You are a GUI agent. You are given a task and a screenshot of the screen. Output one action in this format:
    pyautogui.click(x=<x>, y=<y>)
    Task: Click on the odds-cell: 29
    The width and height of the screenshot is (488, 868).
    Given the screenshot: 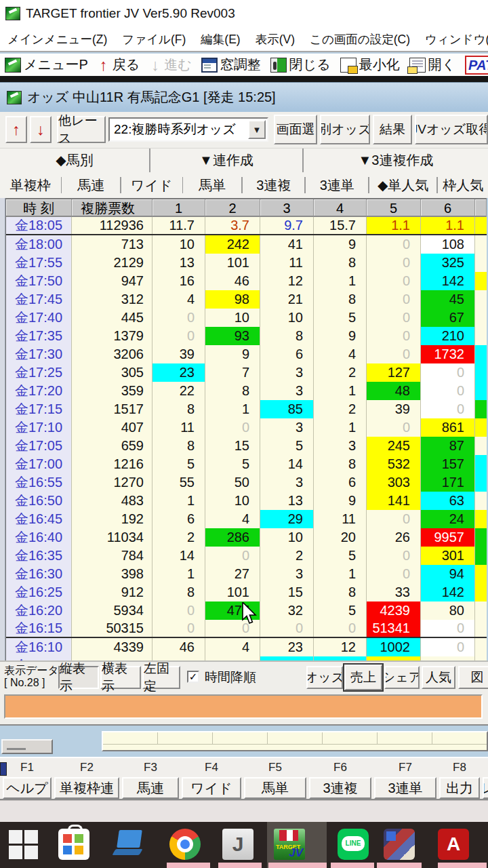 What is the action you would take?
    pyautogui.click(x=287, y=519)
    